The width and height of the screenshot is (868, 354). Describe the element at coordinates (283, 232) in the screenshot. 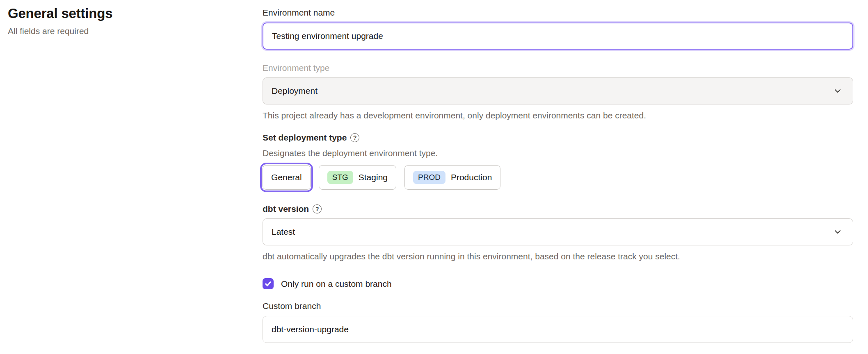

I see `dbt-version-value: Latest` at that location.